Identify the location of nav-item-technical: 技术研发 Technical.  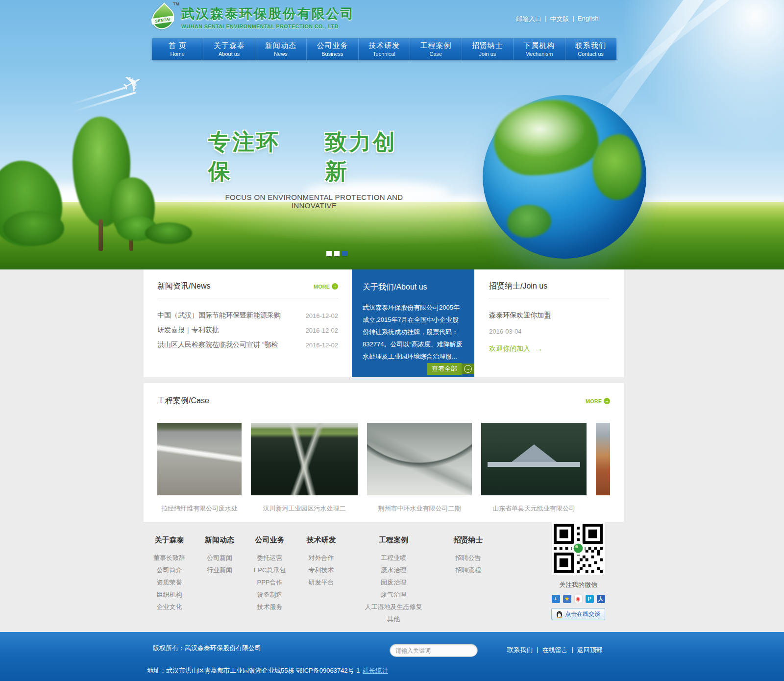
(384, 49).